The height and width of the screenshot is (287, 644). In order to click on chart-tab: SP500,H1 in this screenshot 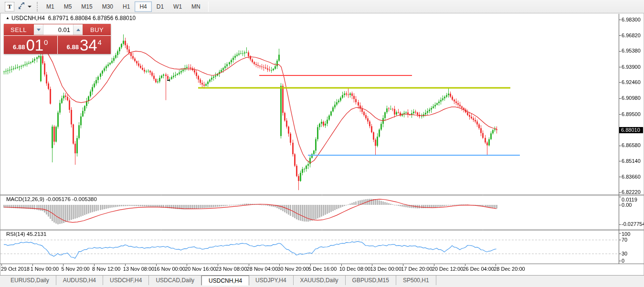, I will do `click(416, 280)`.